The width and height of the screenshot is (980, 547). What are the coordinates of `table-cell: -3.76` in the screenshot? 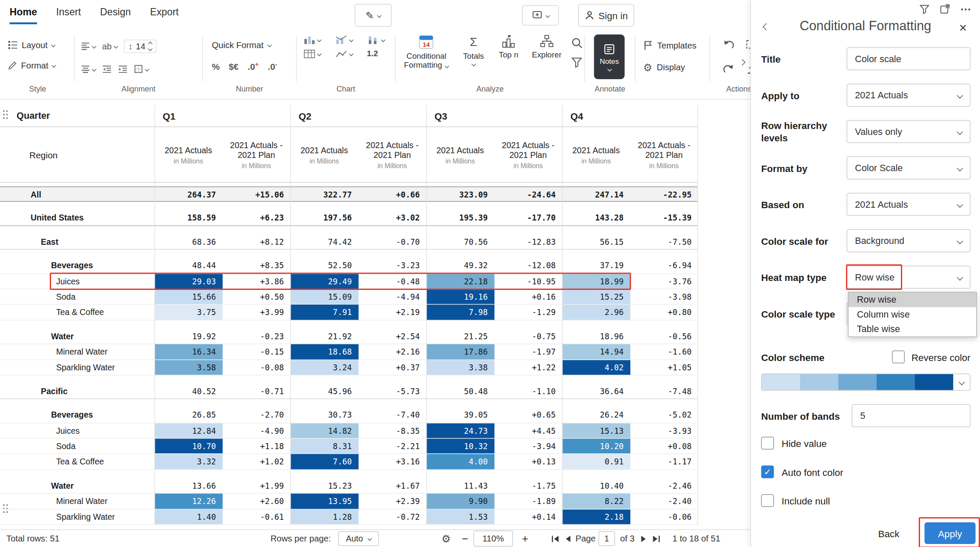 It's located at (664, 281).